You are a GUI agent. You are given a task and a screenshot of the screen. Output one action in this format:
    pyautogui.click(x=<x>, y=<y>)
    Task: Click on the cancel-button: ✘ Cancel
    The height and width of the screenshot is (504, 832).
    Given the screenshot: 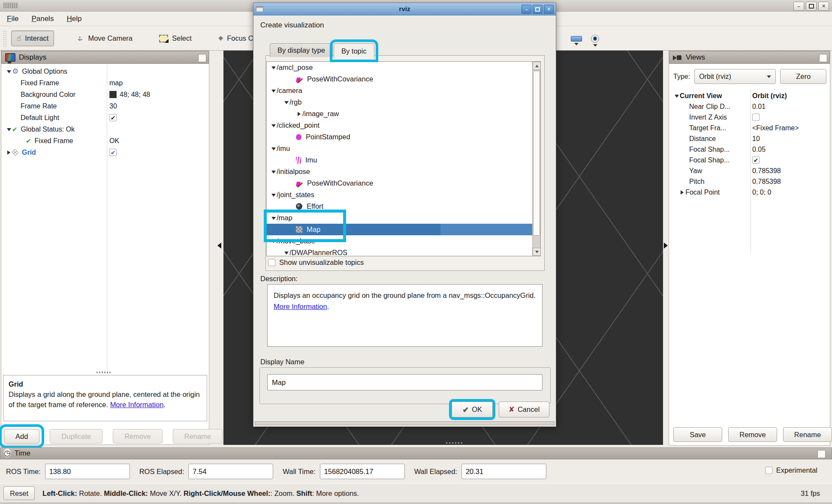 What is the action you would take?
    pyautogui.click(x=524, y=410)
    